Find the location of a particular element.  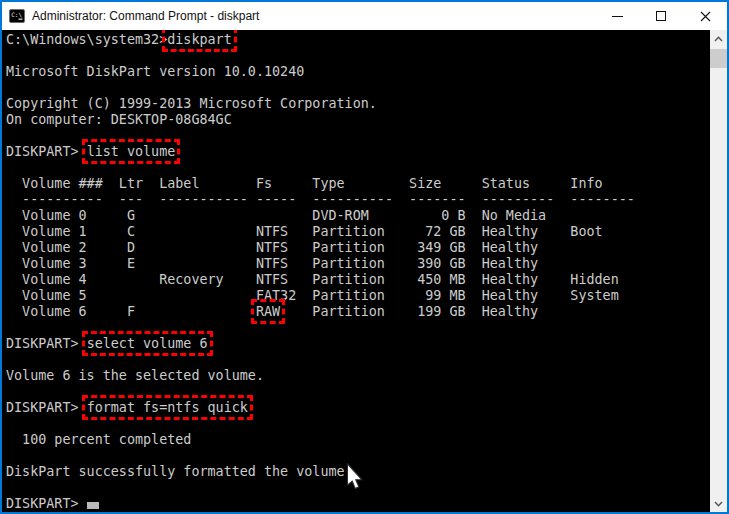

console-line: Volume 2 D NTFS Partition 349 GB Healthy is located at coordinates (358, 248).